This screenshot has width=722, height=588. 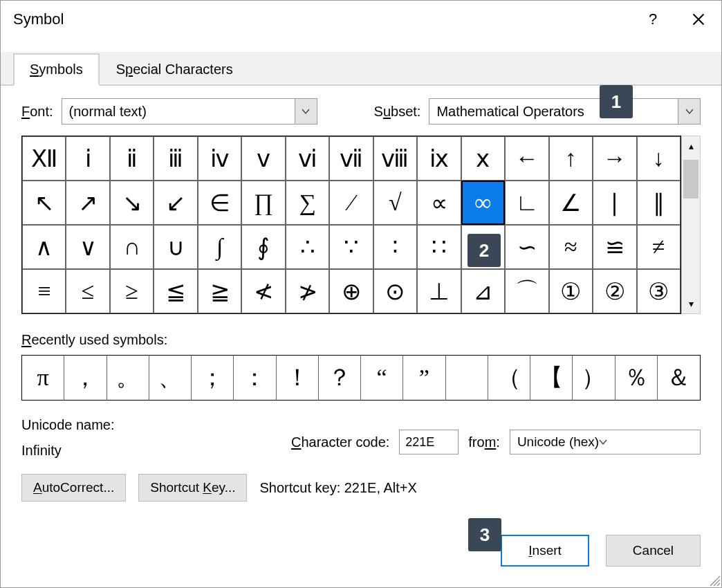 I want to click on symbol-cell: ∪, so click(x=176, y=247).